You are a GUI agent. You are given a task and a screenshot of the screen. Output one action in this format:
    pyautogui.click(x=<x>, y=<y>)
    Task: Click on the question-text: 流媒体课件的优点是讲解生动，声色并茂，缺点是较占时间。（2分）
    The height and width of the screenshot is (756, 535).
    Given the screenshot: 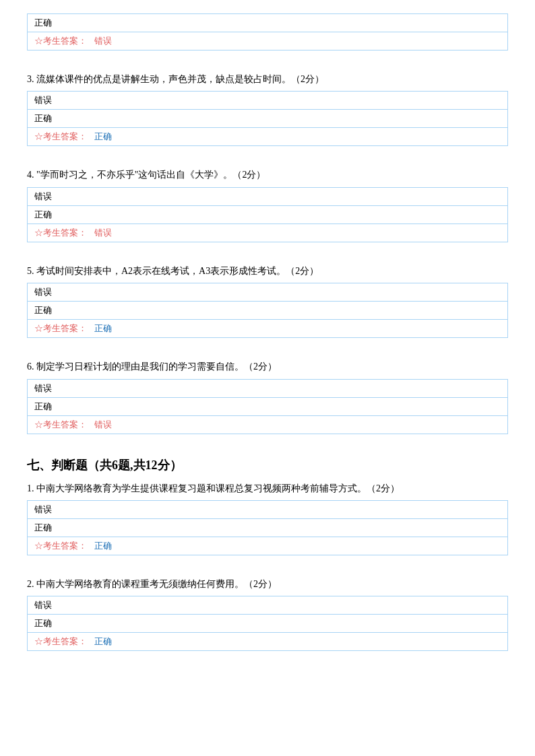 What is the action you would take?
    pyautogui.click(x=181, y=79)
    